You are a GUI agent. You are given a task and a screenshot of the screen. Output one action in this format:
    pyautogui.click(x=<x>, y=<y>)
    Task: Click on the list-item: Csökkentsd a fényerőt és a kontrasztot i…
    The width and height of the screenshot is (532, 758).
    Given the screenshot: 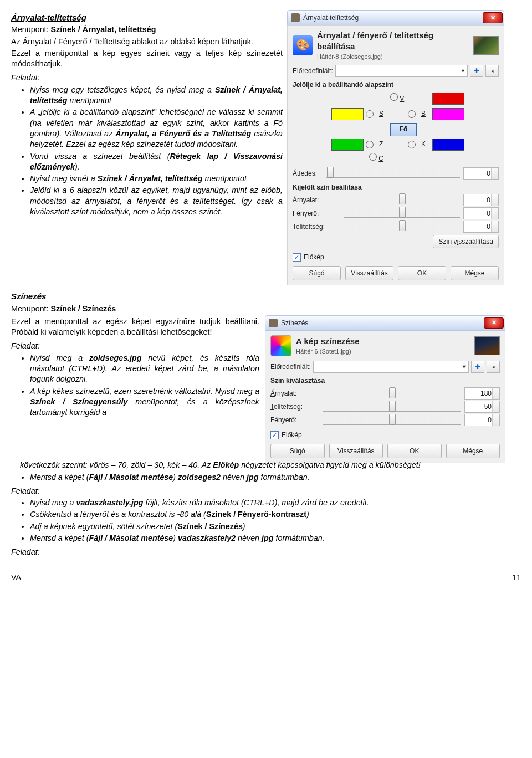 What is the action you would take?
    pyautogui.click(x=275, y=514)
    